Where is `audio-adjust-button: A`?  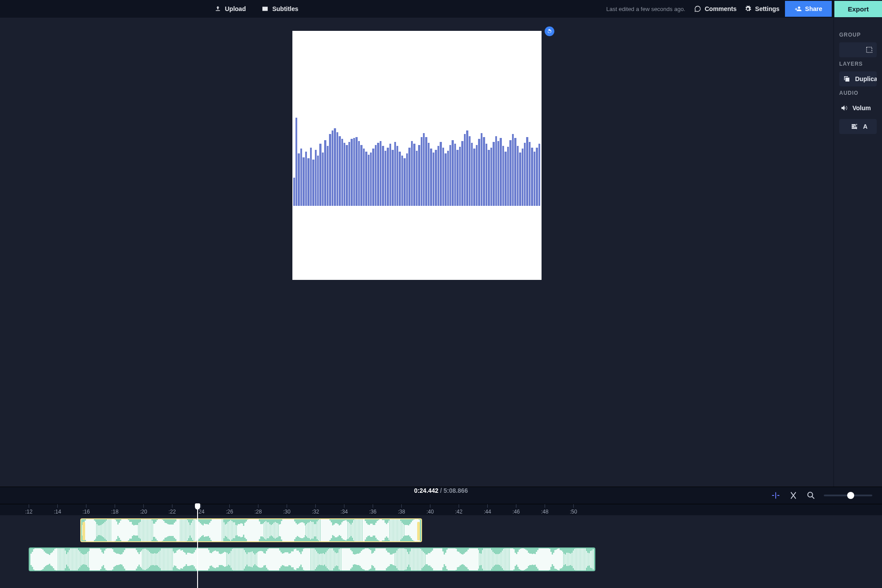
audio-adjust-button: A is located at coordinates (858, 127).